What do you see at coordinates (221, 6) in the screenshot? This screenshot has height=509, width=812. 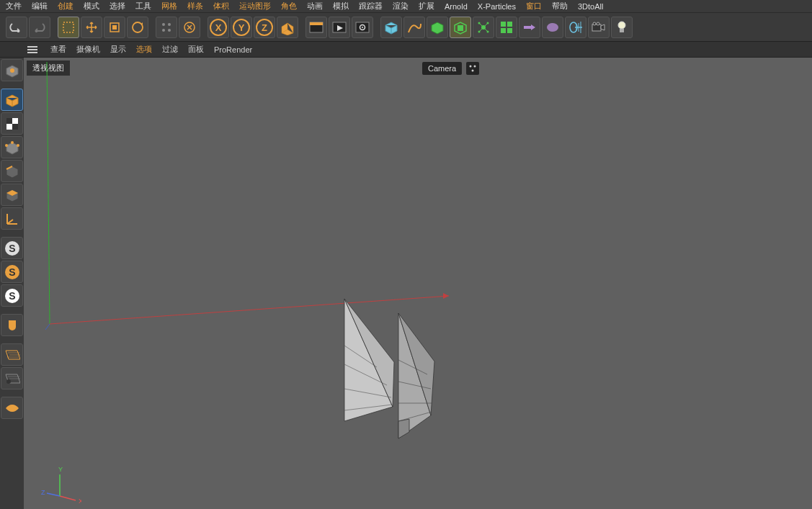 I see `menu-volume: 体积` at bounding box center [221, 6].